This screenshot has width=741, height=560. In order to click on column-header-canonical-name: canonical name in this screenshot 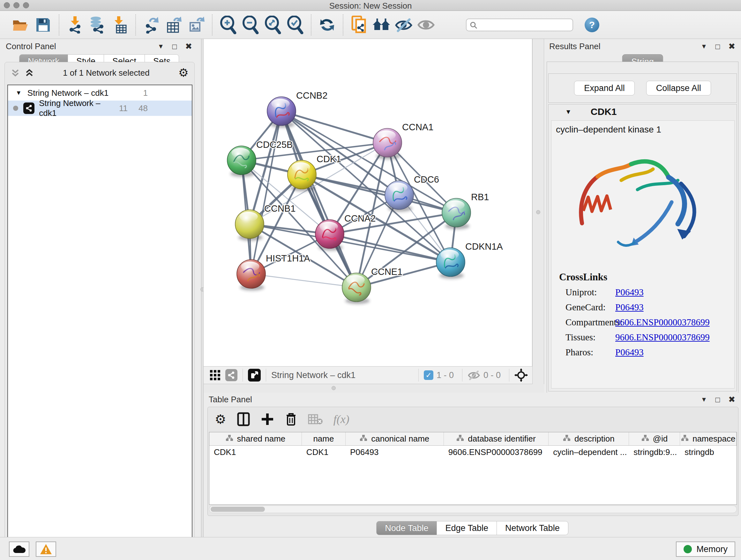, I will do `click(395, 439)`.